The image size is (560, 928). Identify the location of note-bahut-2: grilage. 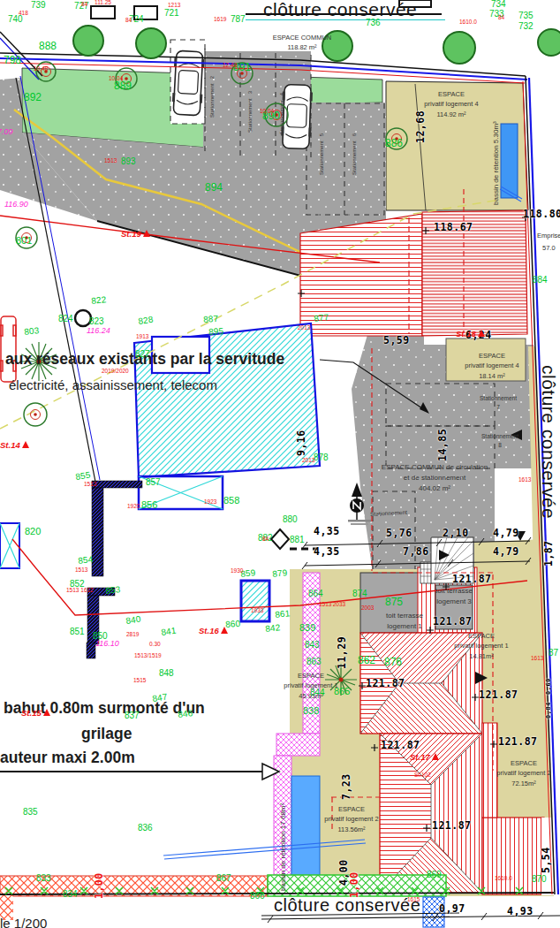
(106, 734).